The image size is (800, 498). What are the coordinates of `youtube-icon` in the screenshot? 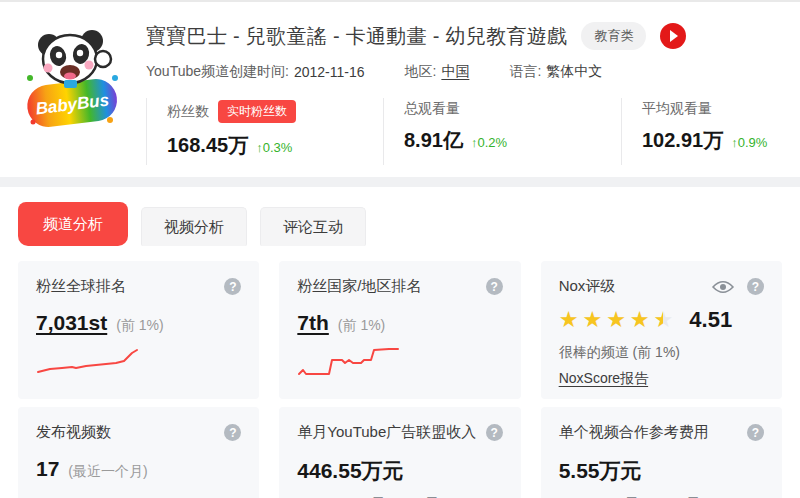 It's located at (673, 36).